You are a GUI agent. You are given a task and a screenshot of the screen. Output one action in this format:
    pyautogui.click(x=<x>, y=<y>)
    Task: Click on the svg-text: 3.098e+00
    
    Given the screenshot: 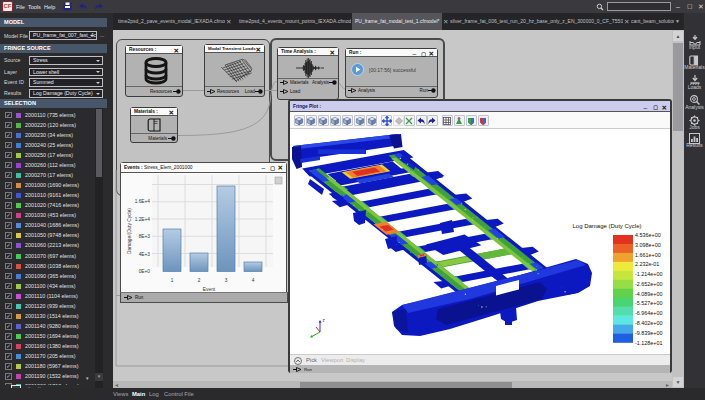 What is the action you would take?
    pyautogui.click(x=648, y=245)
    